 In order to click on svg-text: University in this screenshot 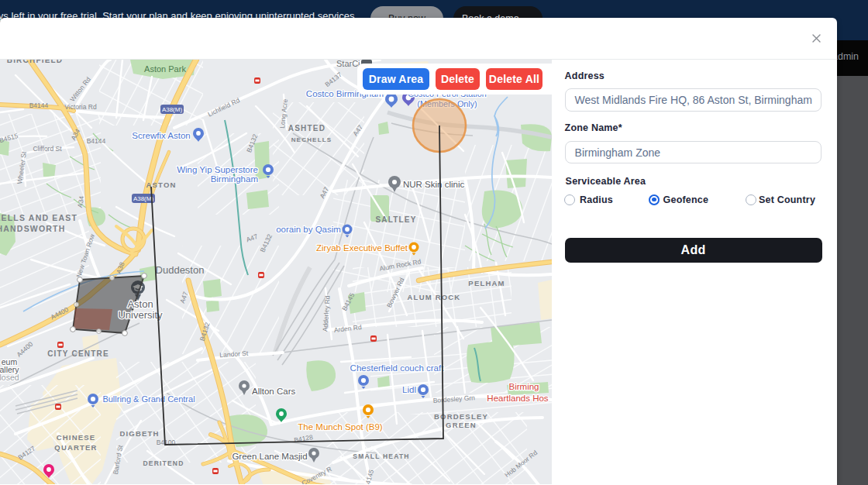, I will do `click(140, 315)`.